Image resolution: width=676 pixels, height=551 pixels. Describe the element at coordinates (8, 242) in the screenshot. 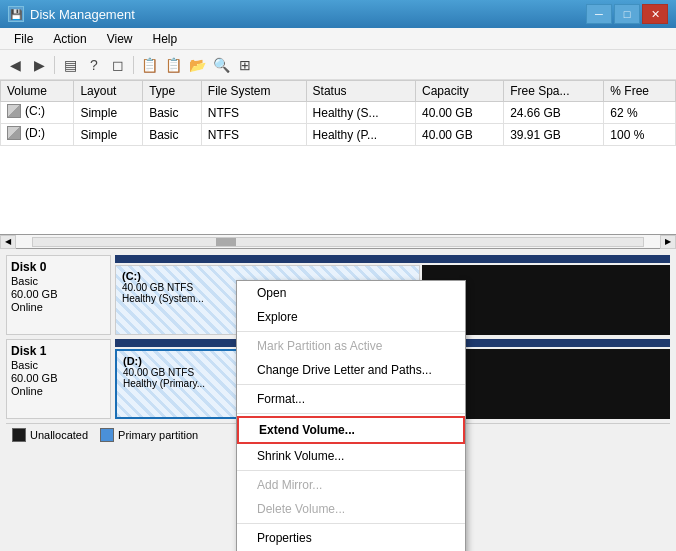

I see `scroll-left-button: ◀` at that location.